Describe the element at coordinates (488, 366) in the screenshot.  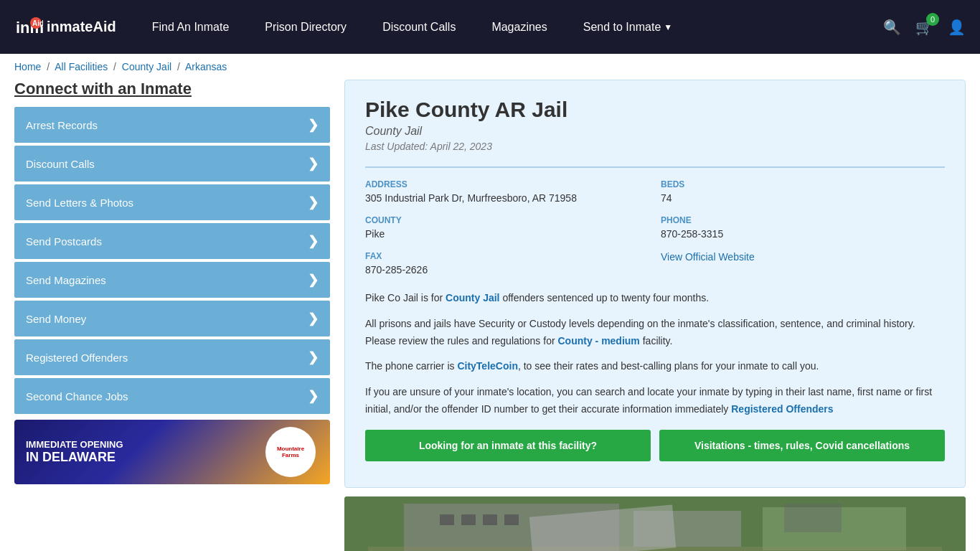
I see `citytelecoin-link: CityTeleCoin` at that location.